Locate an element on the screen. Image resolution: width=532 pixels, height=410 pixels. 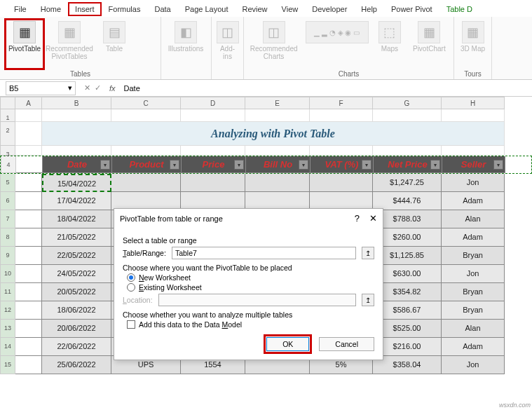
tab-insert: Insert is located at coordinates (85, 9).